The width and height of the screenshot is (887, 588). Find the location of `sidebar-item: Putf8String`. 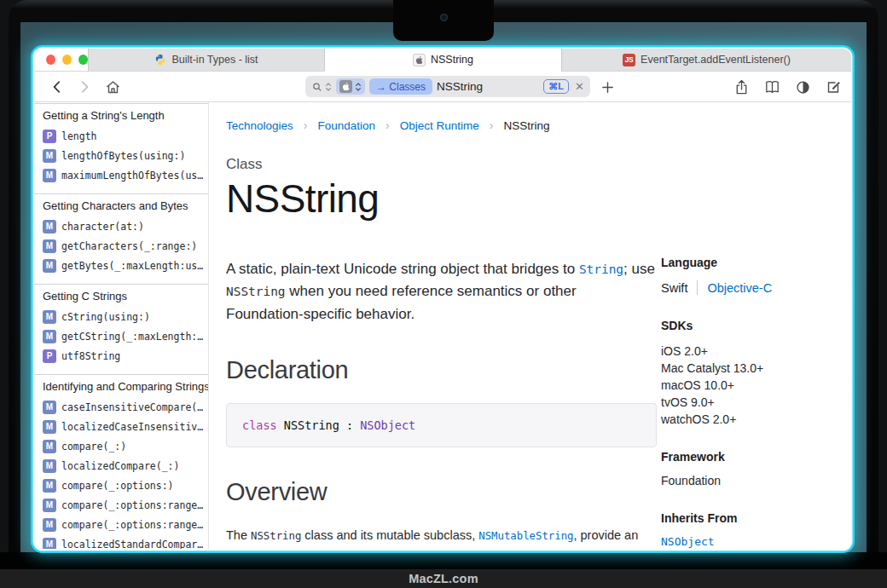

sidebar-item: Putf8String is located at coordinates (121, 356).